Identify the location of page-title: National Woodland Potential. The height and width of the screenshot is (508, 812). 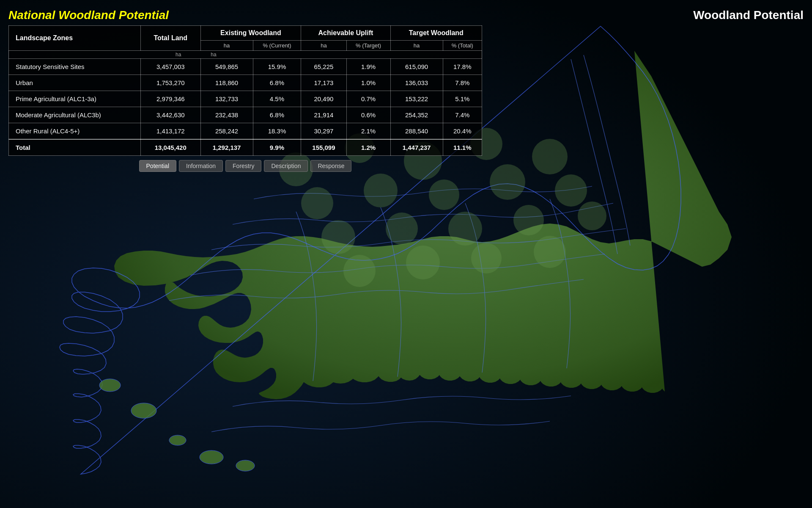
(245, 15).